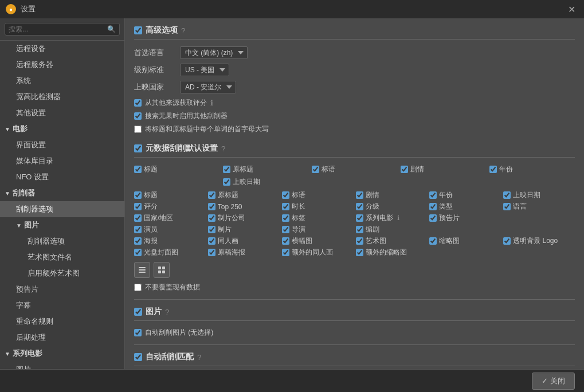 This screenshot has width=584, height=392. What do you see at coordinates (62, 273) in the screenshot?
I see `sidebar-item-extra-art: 启用额外艺术图` at bounding box center [62, 273].